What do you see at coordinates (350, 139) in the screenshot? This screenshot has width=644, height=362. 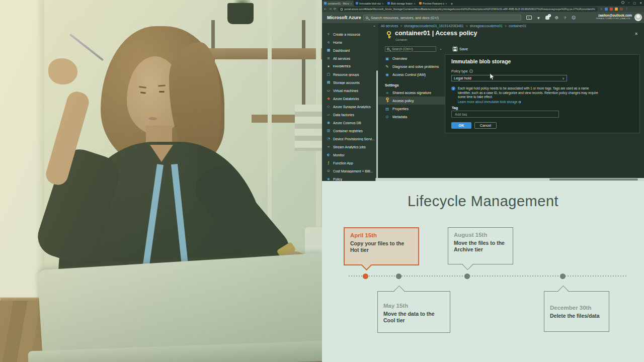 I see `sidebar-item-device-provisioning: ◔Device Provisioning Servi...` at bounding box center [350, 139].